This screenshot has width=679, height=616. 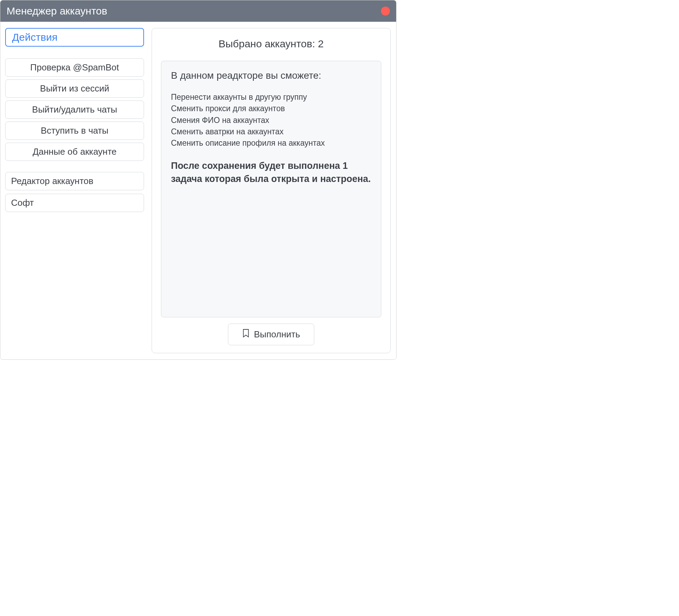 I want to click on sidebar-actions-group: Проверка @SpamBot Выйти из сессий Выйти/…, so click(x=75, y=110).